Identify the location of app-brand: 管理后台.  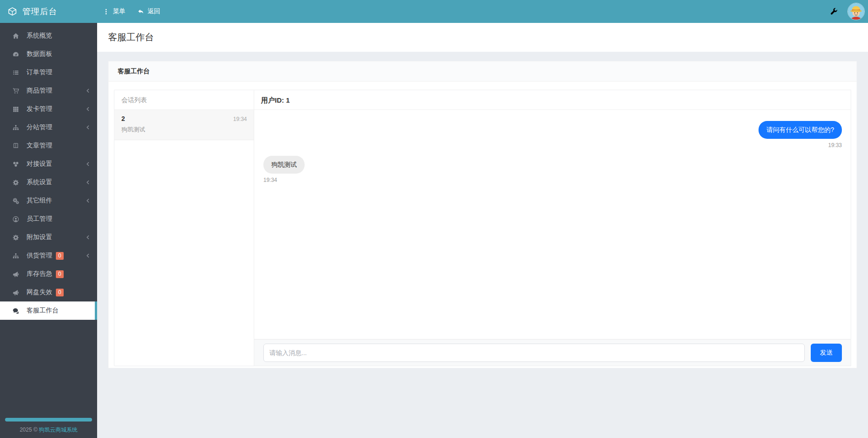
(49, 11).